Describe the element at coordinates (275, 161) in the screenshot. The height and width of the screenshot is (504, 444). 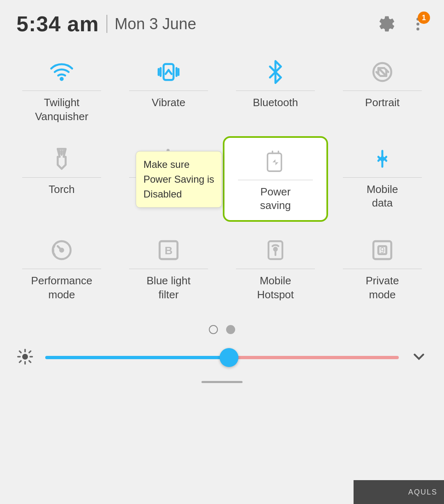
I see `battery-icon` at that location.